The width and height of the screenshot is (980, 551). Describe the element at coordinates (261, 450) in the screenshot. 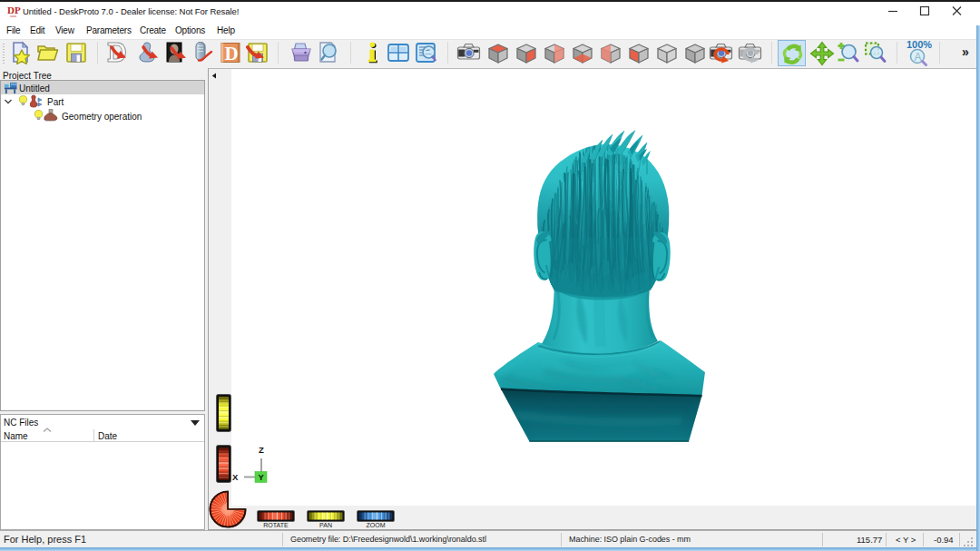

I see `svg-text: Z` at that location.